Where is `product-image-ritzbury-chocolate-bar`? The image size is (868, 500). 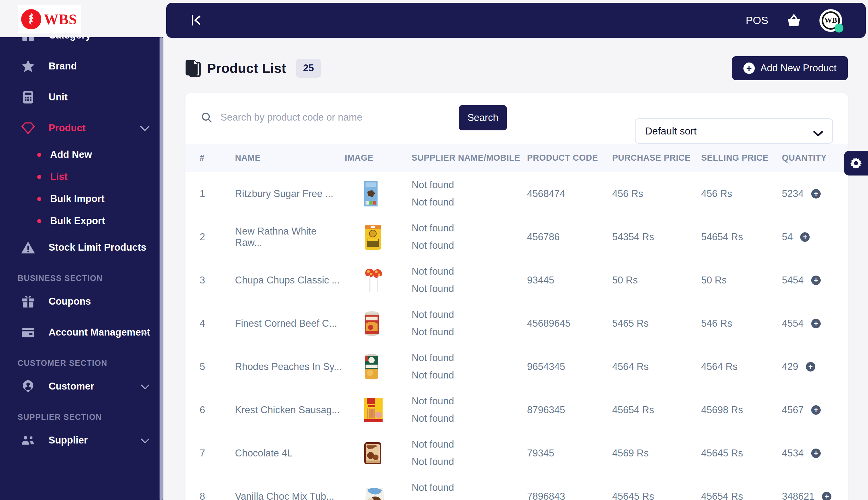 product-image-ritzbury-chocolate-bar is located at coordinates (378, 194).